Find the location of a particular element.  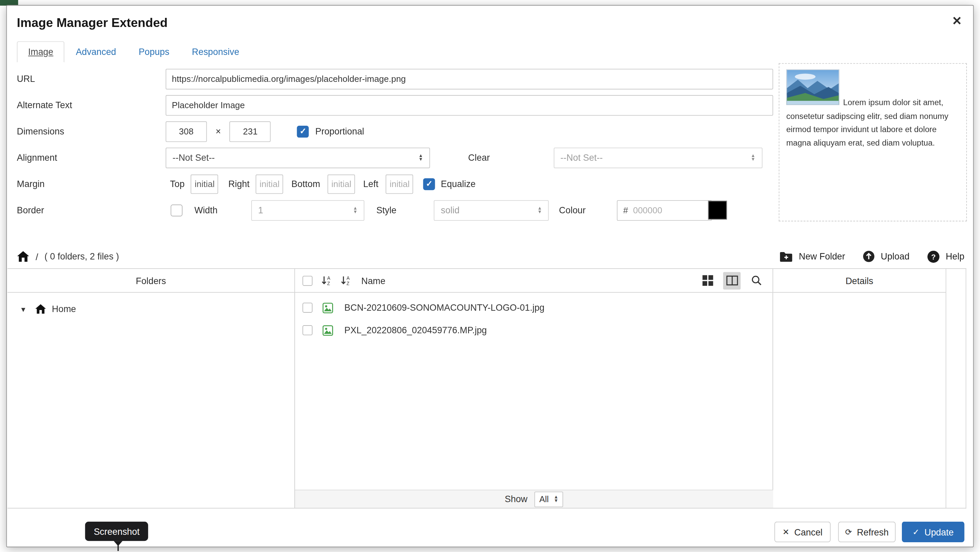

file-name: PXL_20220806_020459776.MP.jpg is located at coordinates (416, 330).